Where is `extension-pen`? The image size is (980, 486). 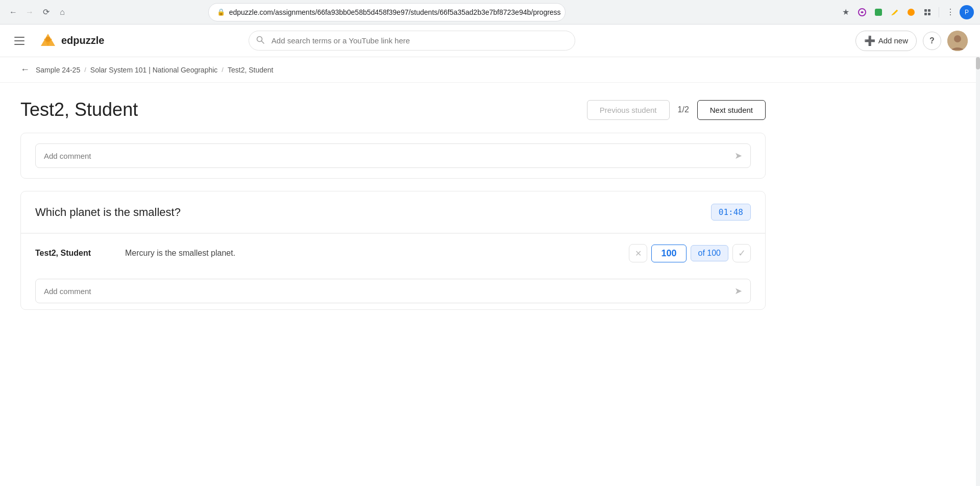 extension-pen is located at coordinates (895, 12).